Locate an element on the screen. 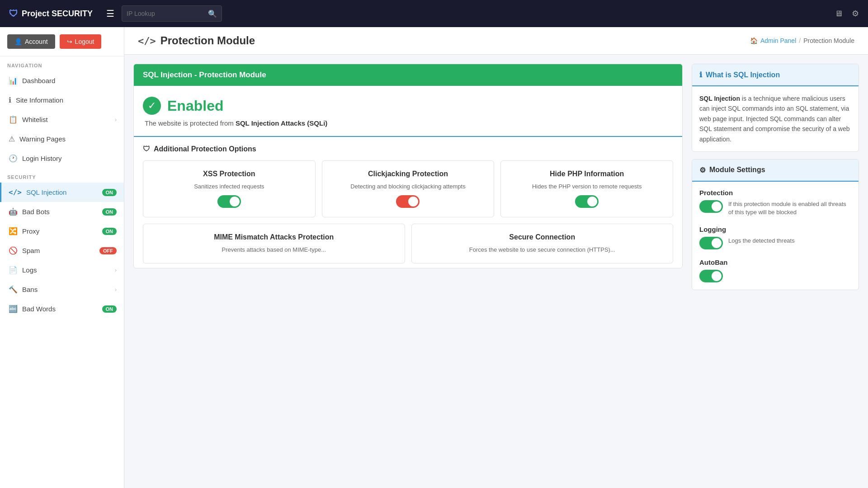 The image size is (868, 488). info-card-header: ℹ What is SQL Injection is located at coordinates (775, 75).